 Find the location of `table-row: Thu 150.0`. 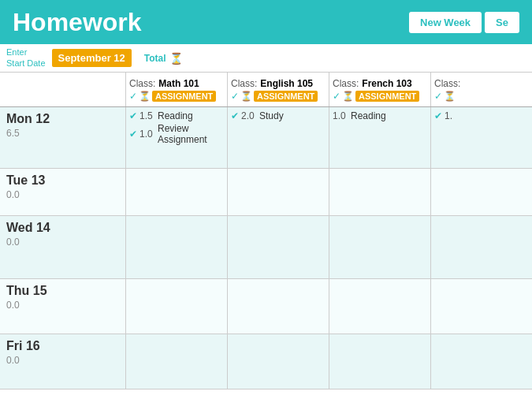

table-row: Thu 150.0 is located at coordinates (266, 307).